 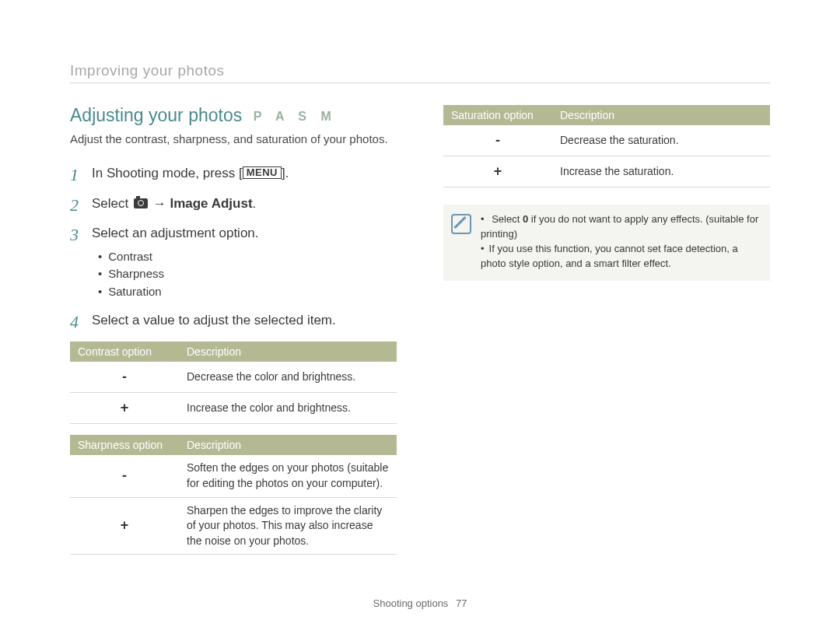 What do you see at coordinates (247, 257) in the screenshot?
I see `list-item: Contrast` at bounding box center [247, 257].